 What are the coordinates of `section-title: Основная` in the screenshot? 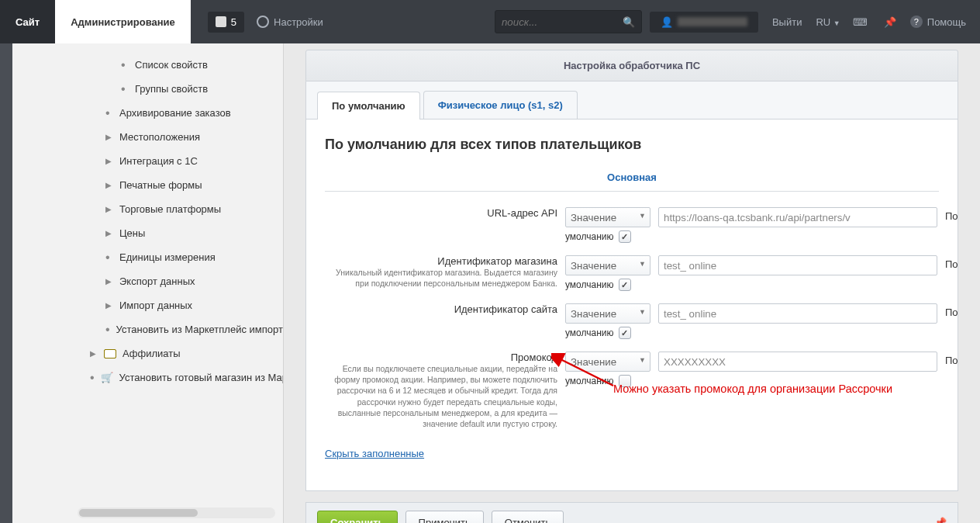 It's located at (632, 178).